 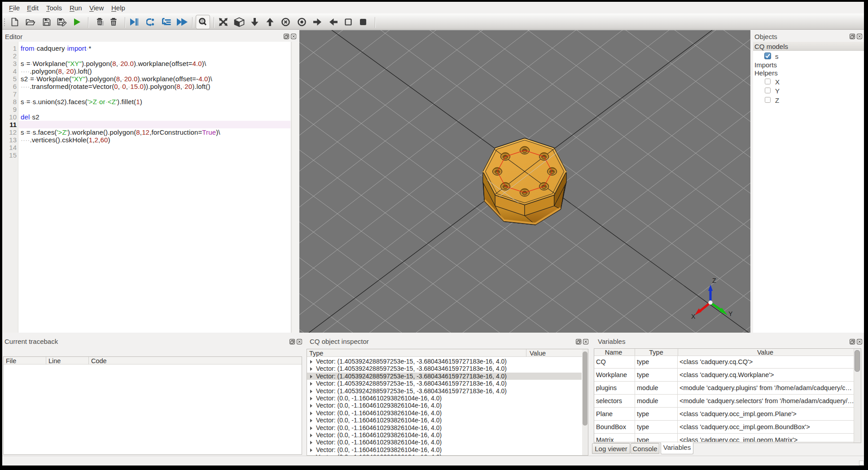 What do you see at coordinates (731, 314) in the screenshot?
I see `svg-text: Y` at bounding box center [731, 314].